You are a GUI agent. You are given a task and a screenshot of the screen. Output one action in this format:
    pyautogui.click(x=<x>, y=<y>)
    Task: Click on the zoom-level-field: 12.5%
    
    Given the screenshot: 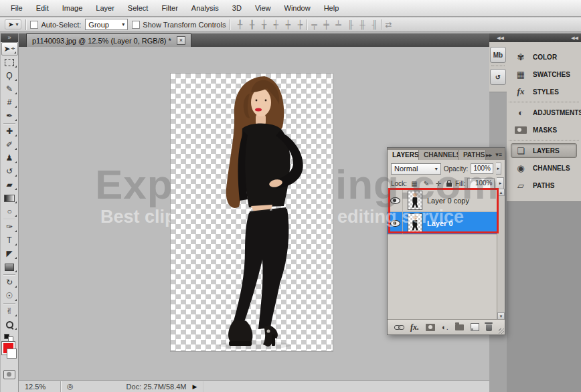 What is the action you would take?
    pyautogui.click(x=39, y=387)
    